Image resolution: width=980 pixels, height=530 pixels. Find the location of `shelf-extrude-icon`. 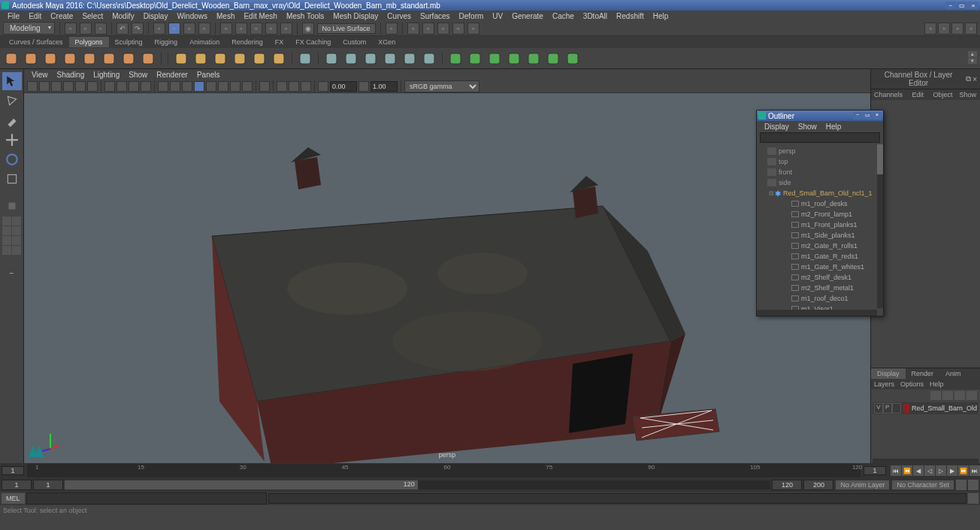

shelf-extrude-icon is located at coordinates (331, 59).